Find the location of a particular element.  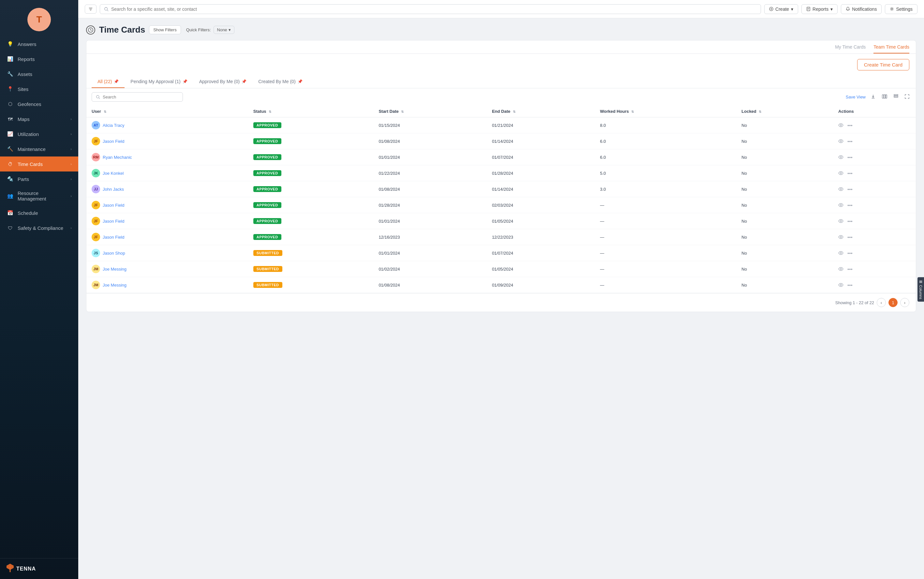

sidebar-item-reports: 📊 Reports is located at coordinates (39, 59).